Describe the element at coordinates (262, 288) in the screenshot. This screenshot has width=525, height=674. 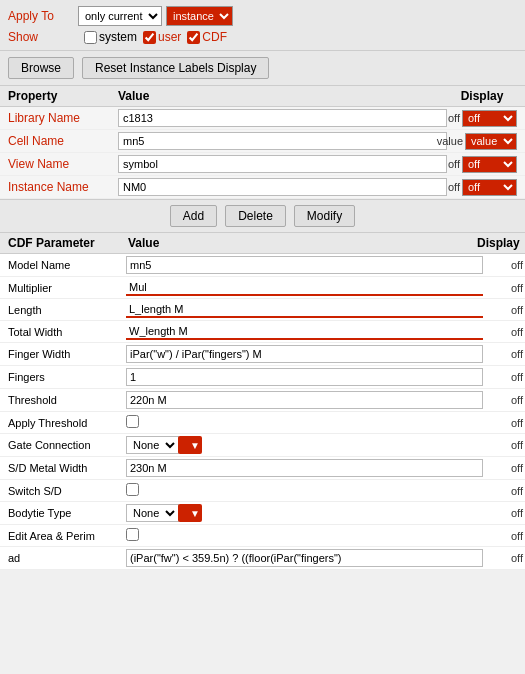
I see `cdf-row-multiplier: Multiplier Mul off` at that location.